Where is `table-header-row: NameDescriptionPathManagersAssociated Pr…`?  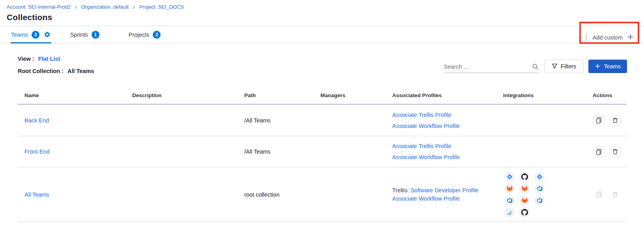
table-header-row: NameDescriptionPathManagersAssociated Pr… is located at coordinates (322, 90).